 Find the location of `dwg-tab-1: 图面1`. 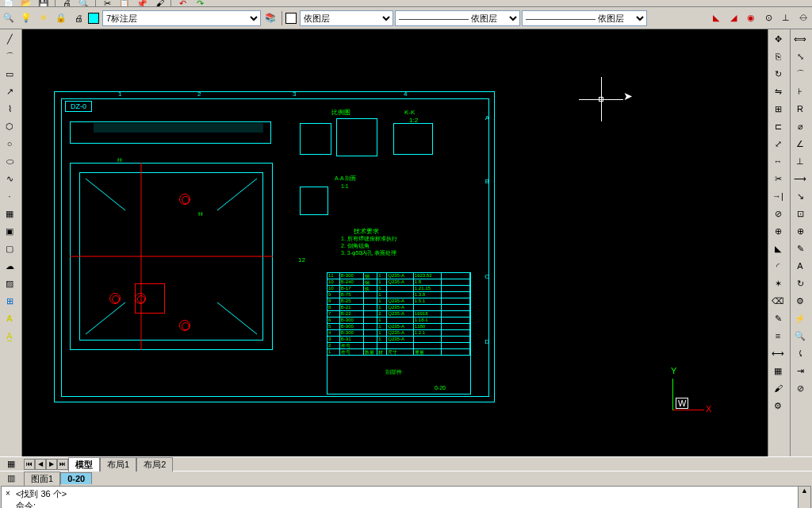

dwg-tab-1: 图面1 is located at coordinates (42, 479).